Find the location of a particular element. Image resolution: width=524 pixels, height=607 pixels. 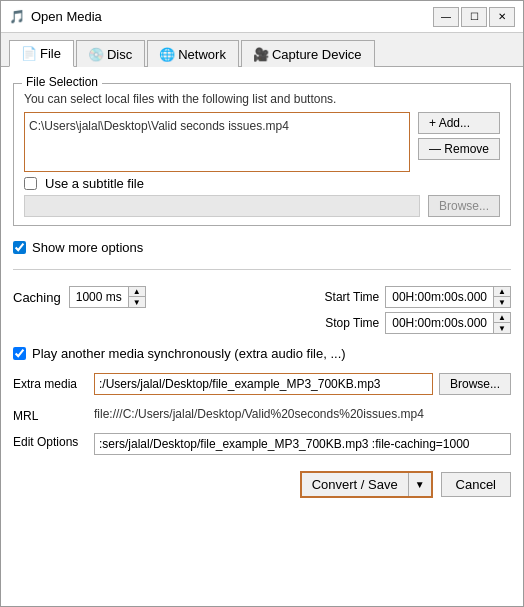

cancel-button: Cancel is located at coordinates (476, 484).